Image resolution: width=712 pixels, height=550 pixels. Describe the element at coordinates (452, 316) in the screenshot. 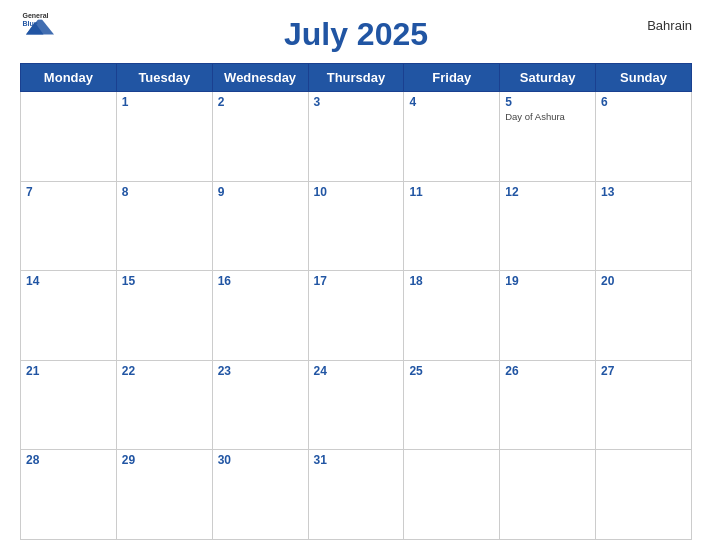

I see `calendar-day-cell: 18` at that location.